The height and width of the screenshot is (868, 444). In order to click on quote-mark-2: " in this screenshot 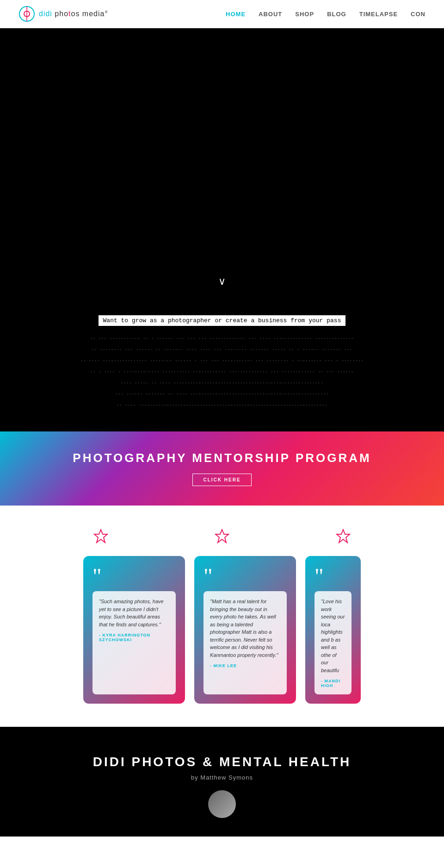, I will do `click(245, 576)`.